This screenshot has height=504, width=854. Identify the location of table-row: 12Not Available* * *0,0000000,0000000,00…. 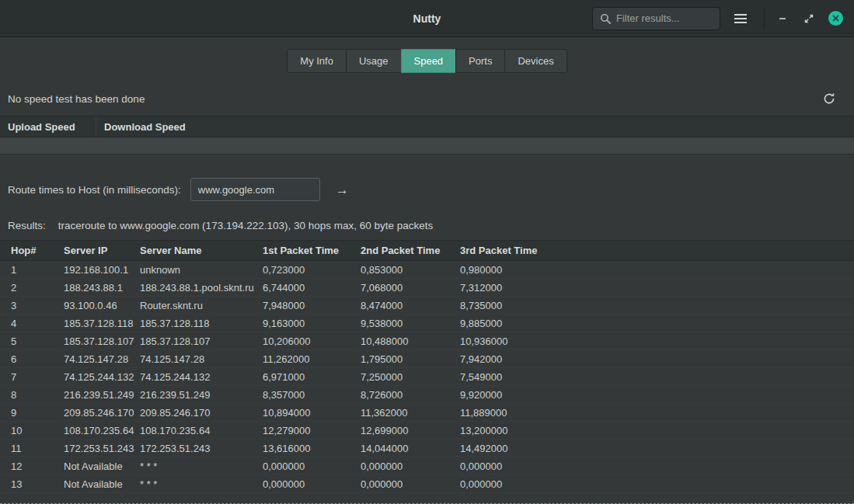
(427, 466).